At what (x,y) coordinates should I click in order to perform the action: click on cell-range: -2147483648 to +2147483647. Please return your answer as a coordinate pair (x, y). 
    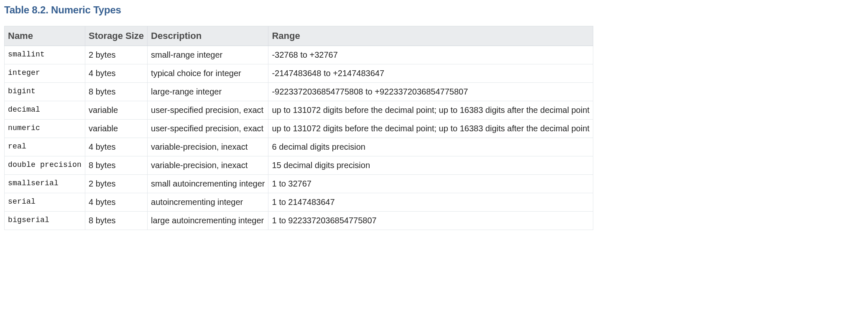
    Looking at the image, I should click on (431, 74).